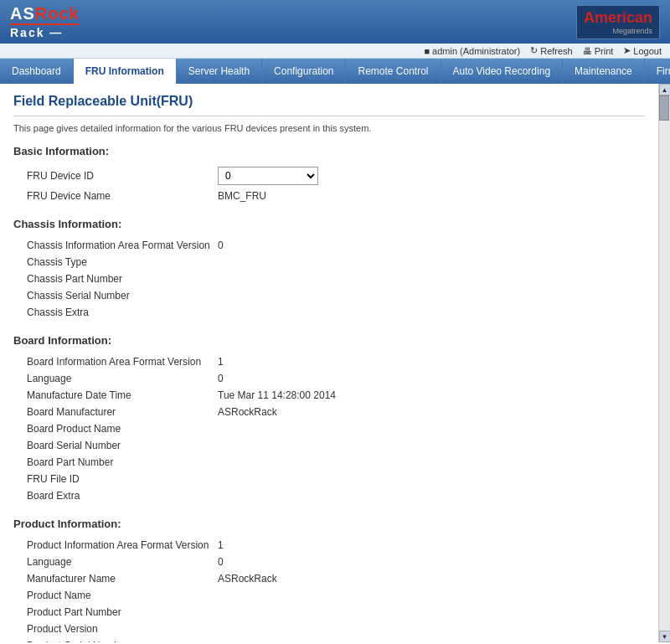 This screenshot has width=670, height=644. What do you see at coordinates (329, 224) in the screenshot?
I see `chassis-info-title: Chassis Information:` at bounding box center [329, 224].